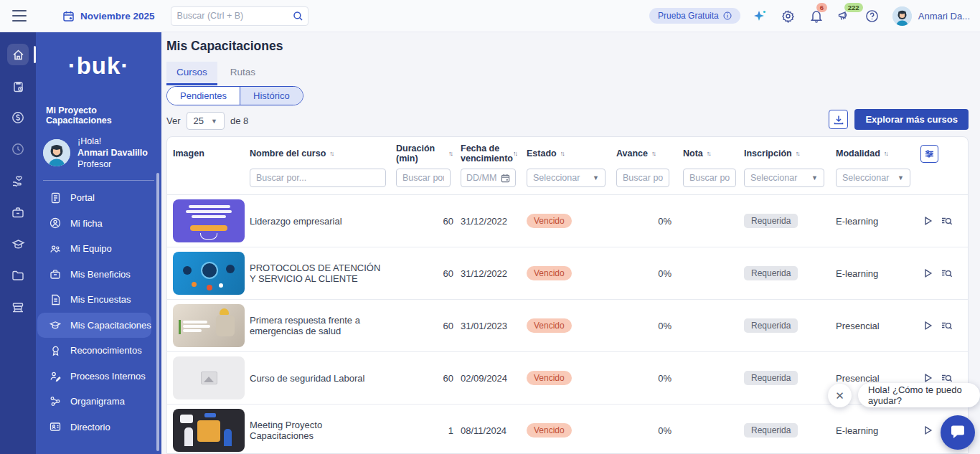  Describe the element at coordinates (103, 115) in the screenshot. I see `project-title: Mi Proyecto Capacitaciones` at that location.